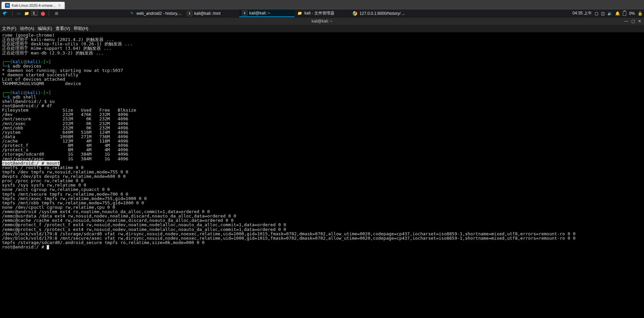 Image resolution: width=644 pixels, height=318 pixels. I want to click on host-tab-bar: ⧉ Kali-Linux-2020.4-vmwar... ×, so click(322, 5).